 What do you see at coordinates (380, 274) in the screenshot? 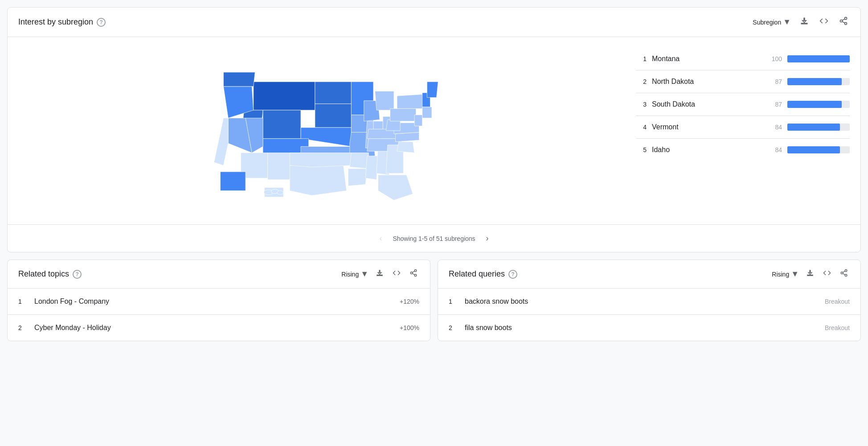
I see `related-topics-download-icon` at bounding box center [380, 274].